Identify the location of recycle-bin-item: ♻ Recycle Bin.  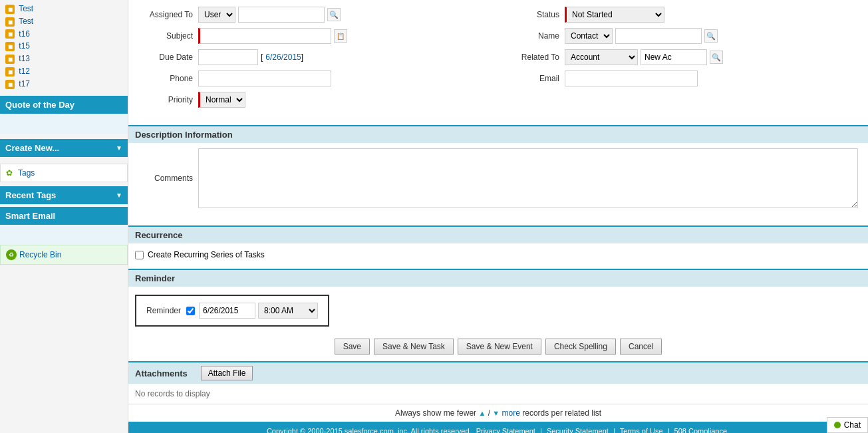
(64, 255).